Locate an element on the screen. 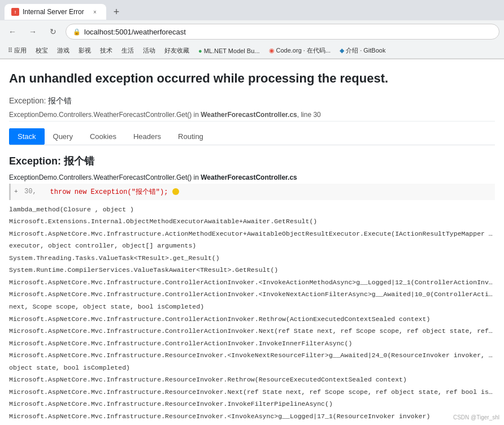  stack-trace-line-7: Microsoft.AspNetCore.Mvc.Infrastructure.… is located at coordinates (252, 294).